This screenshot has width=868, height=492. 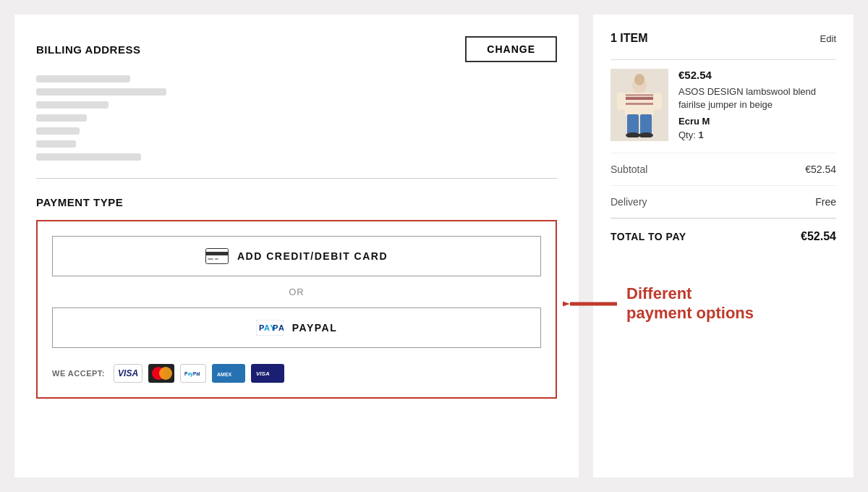 I want to click on total-row: TOTAL TO PAY €52.54, so click(x=723, y=236).